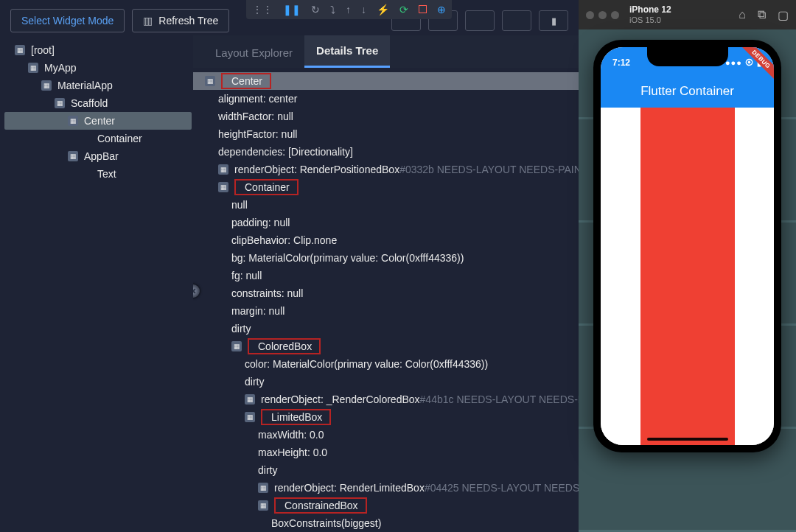  I want to click on details-tree-label: Container, so click(267, 187).